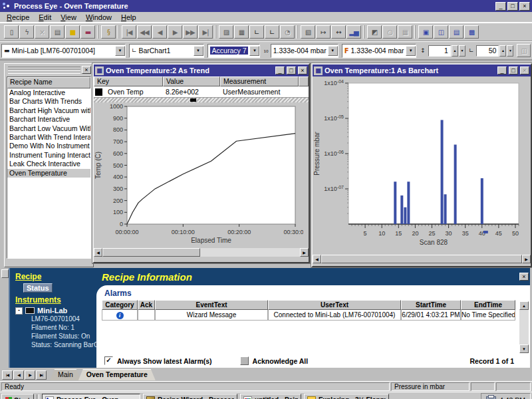 The width and height of the screenshot is (532, 399). What do you see at coordinates (98, 17) in the screenshot?
I see `menu-window: Window` at bounding box center [98, 17].